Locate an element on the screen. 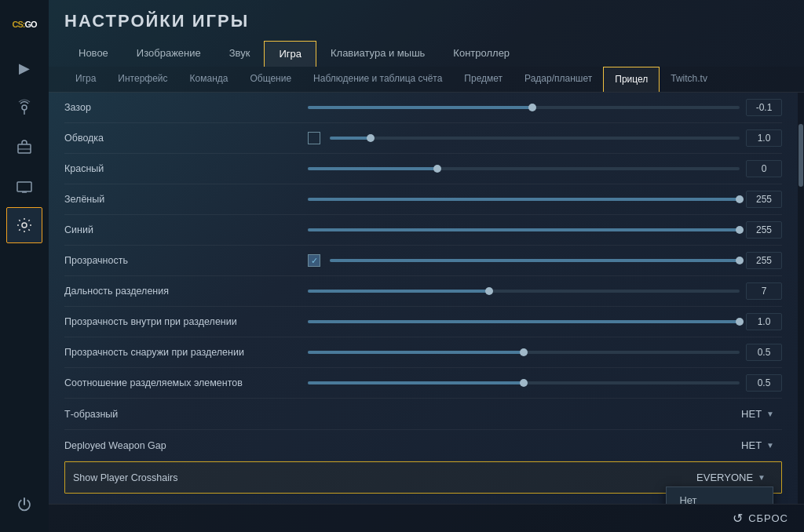 The image size is (804, 532). slider-thumb-red is located at coordinates (437, 169).